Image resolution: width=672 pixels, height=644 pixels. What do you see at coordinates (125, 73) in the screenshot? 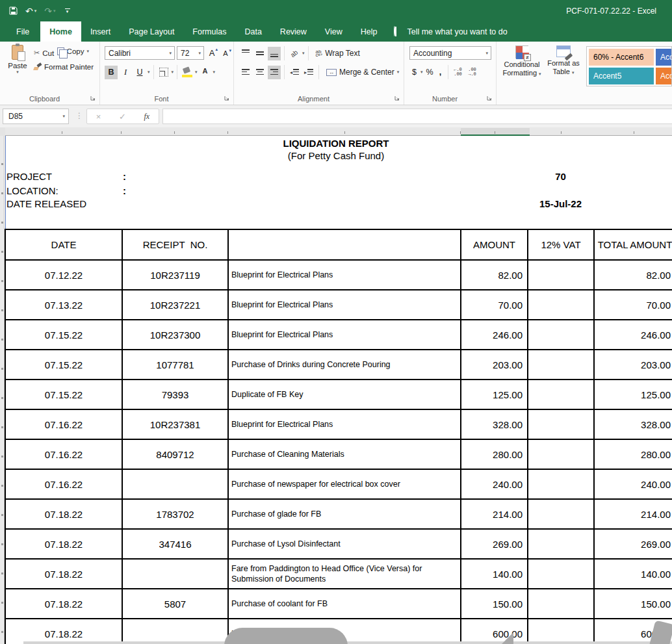
I see `italic-button: I` at bounding box center [125, 73].